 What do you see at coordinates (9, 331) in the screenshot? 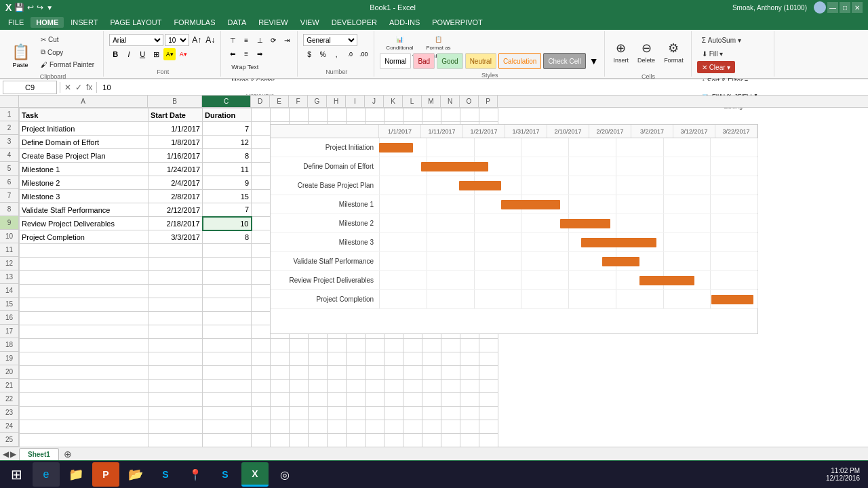
I see `row-header-17: 17` at bounding box center [9, 331].